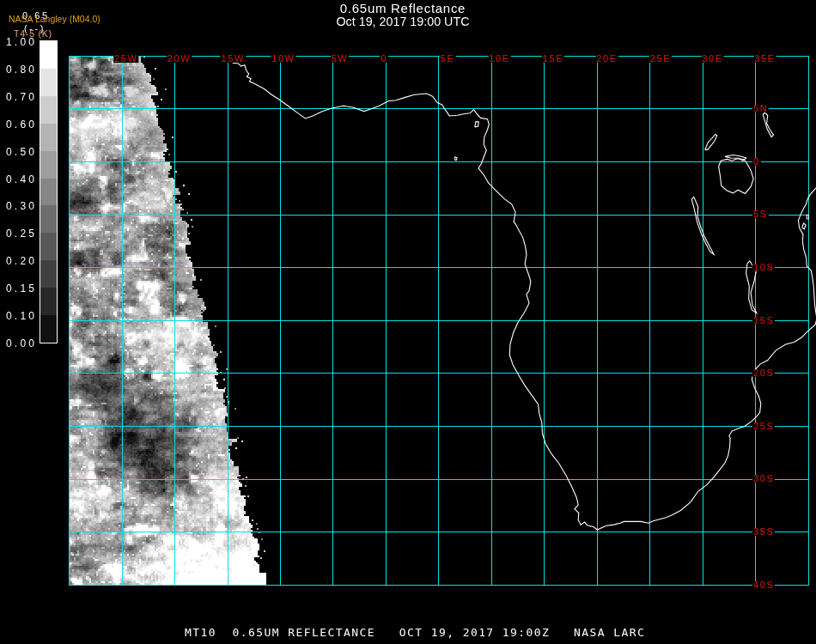  What do you see at coordinates (403, 15) in the screenshot?
I see `plot-title: 0.65um Reflectance Oct 19, 2017 19:00 UT…` at bounding box center [403, 15].